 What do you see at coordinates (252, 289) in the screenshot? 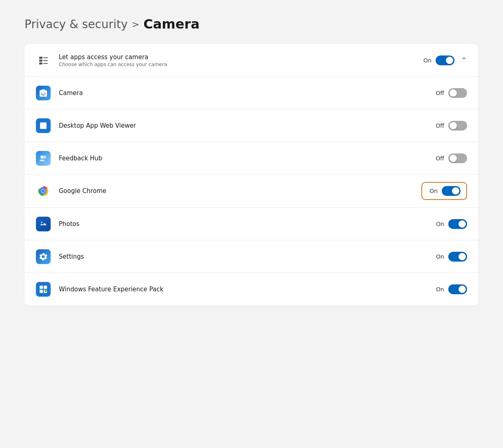
I see `setting-row-windows-feature-experience-pack: Windows Feature Experience Pack On` at bounding box center [252, 289].